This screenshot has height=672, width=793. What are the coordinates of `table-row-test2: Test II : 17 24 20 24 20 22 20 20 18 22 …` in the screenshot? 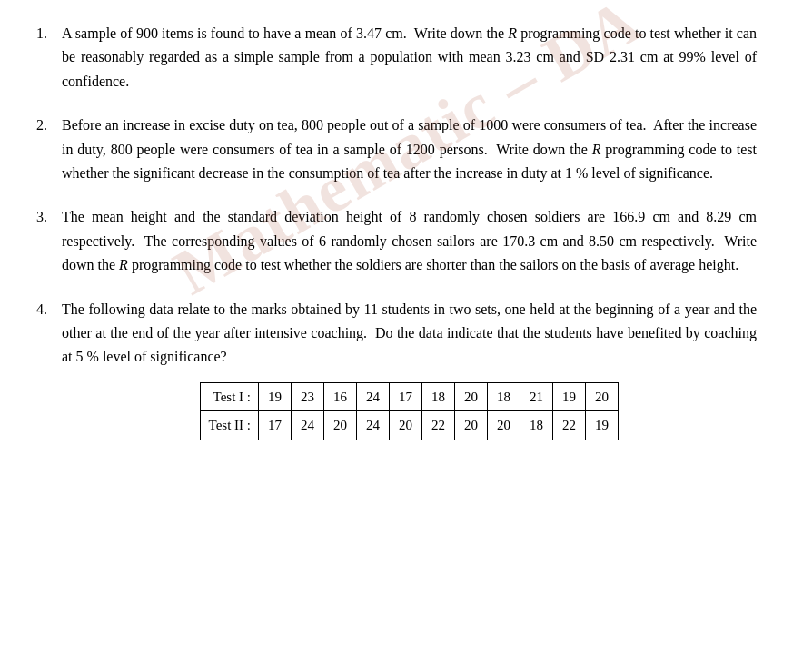 It's located at (410, 426).